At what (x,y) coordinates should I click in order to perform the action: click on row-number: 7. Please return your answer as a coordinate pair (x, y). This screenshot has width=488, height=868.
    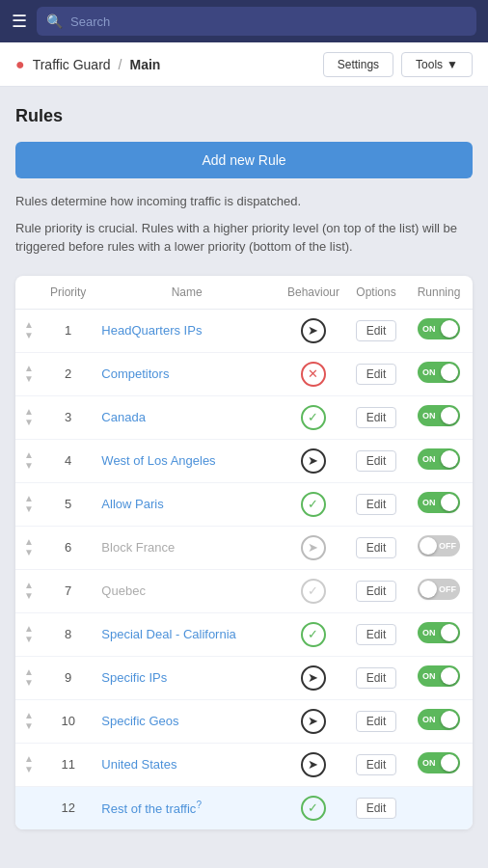
    Looking at the image, I should click on (68, 590).